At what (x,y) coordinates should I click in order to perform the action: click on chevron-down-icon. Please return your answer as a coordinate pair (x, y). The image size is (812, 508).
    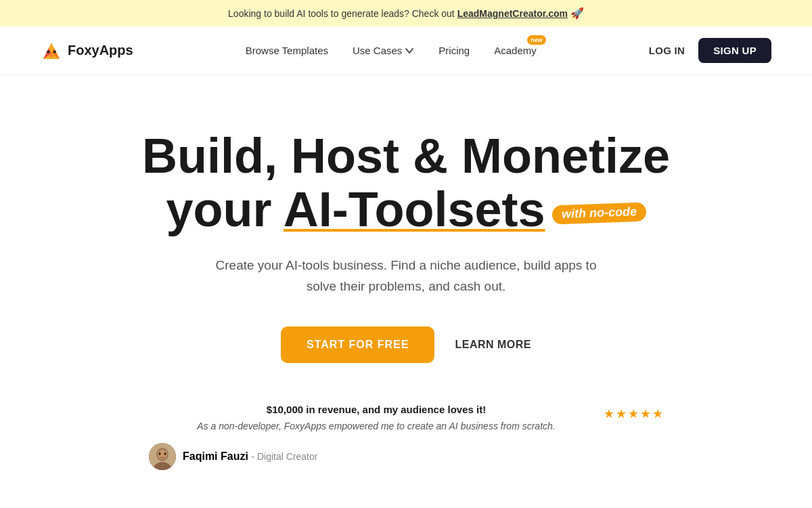
    Looking at the image, I should click on (409, 51).